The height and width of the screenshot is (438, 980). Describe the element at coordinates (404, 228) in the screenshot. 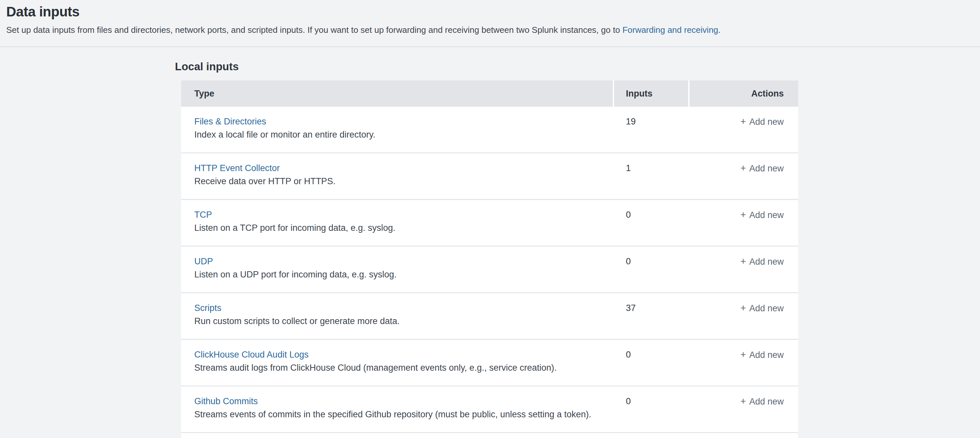

I see `input-type-description: Listen on a TCP port for incoming data, …` at that location.